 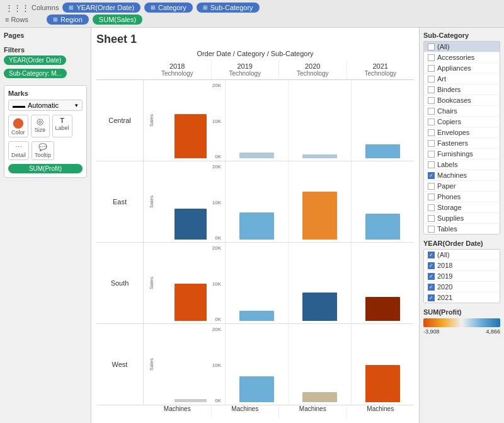 What do you see at coordinates (431, 47) in the screenshot?
I see `checkbox-all` at bounding box center [431, 47].